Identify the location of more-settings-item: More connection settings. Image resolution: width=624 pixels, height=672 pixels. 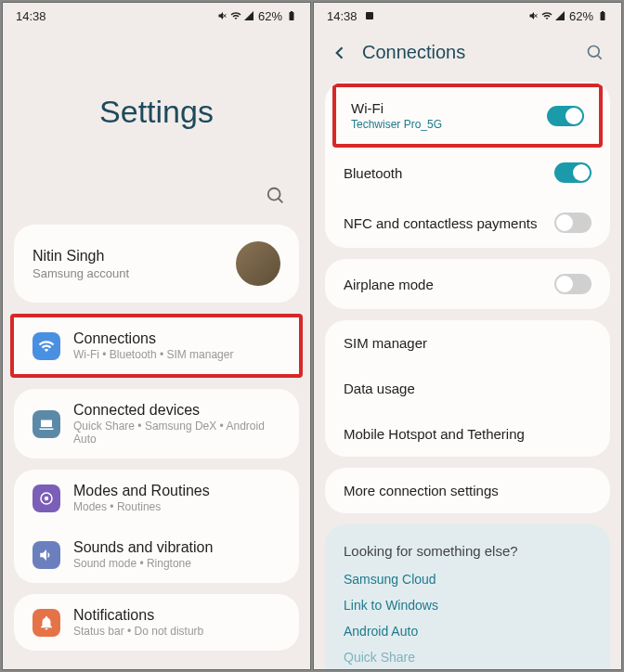
(468, 490).